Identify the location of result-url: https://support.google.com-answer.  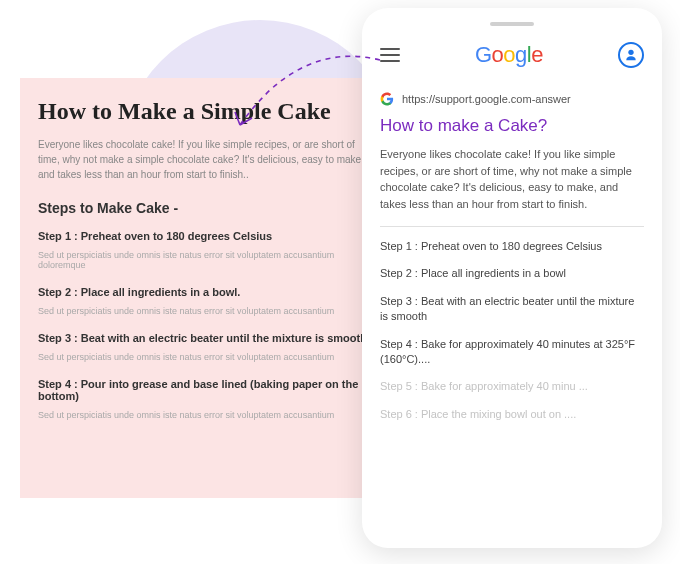
(486, 99).